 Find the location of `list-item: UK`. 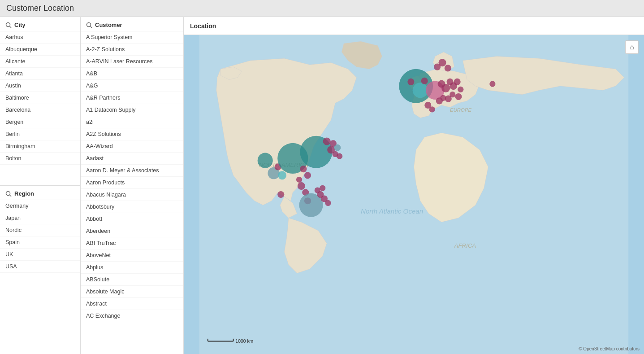

list-item: UK is located at coordinates (40, 255).